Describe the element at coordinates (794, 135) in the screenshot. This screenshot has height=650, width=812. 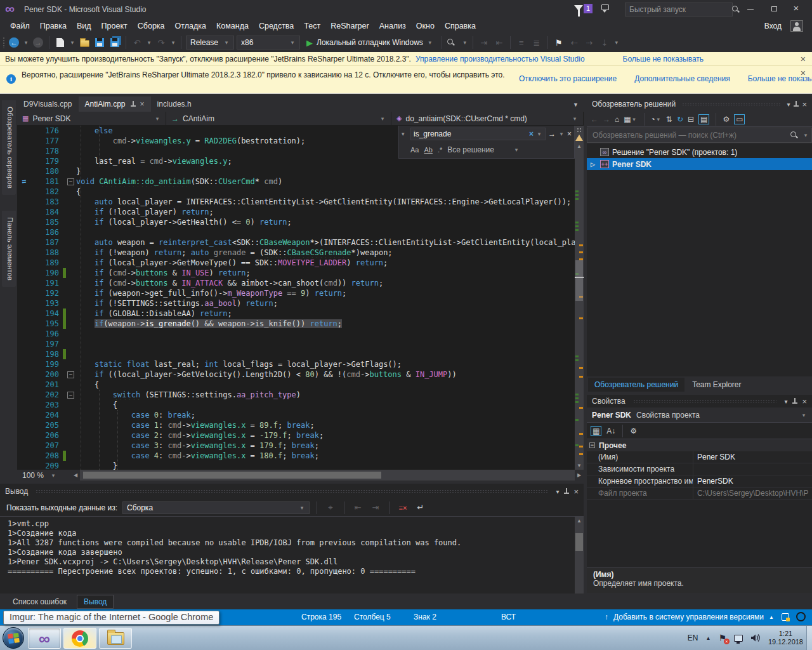
I see `search-icon` at that location.